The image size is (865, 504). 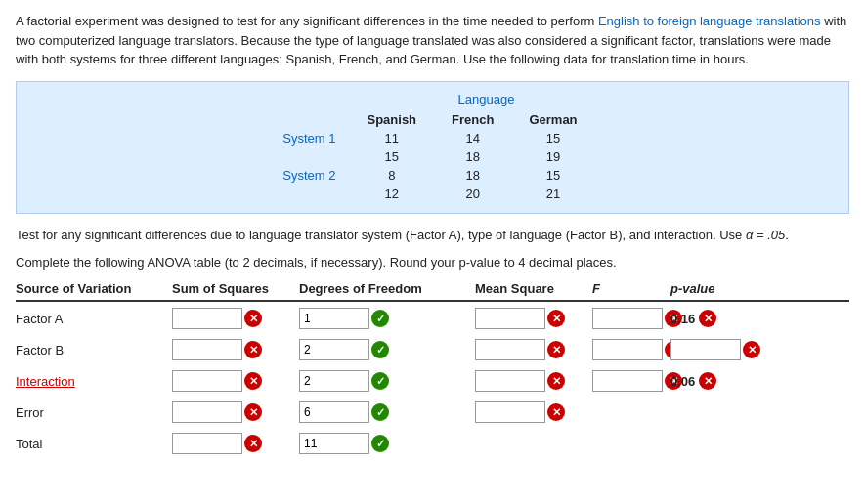 I want to click on factor-a-ms-input, so click(x=510, y=318).